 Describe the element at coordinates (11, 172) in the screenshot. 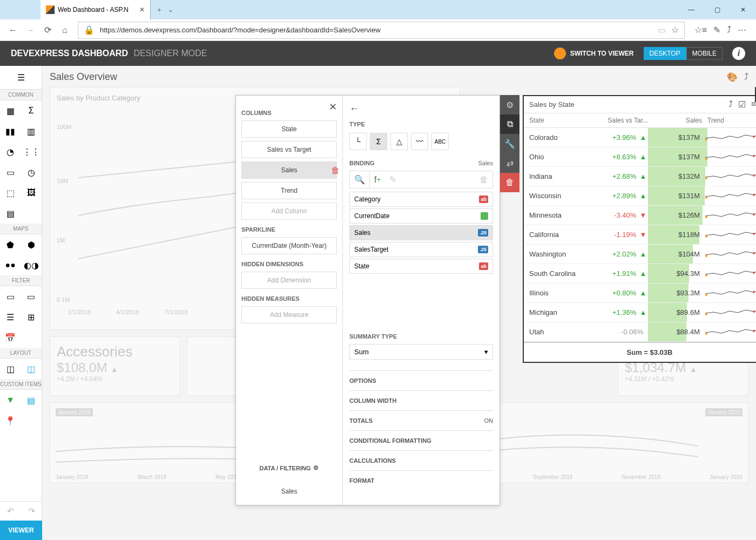

I see `card-widget-icon: ▭` at that location.